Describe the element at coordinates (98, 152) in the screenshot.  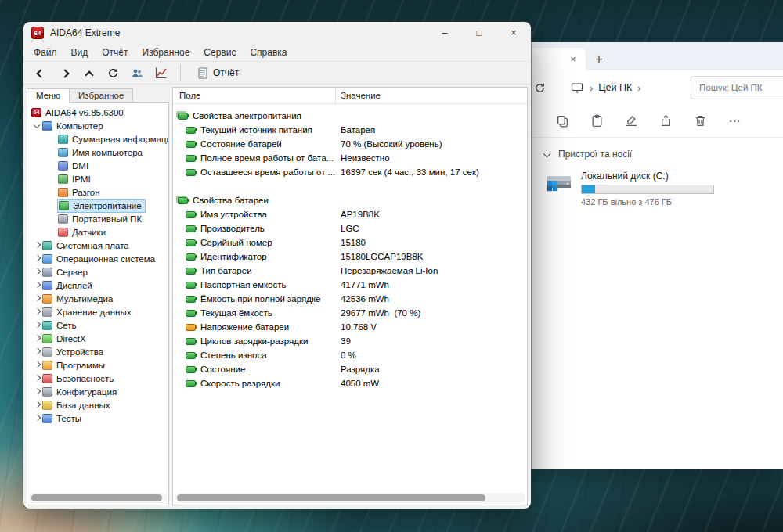
I see `tree-item-computer-name: Имя компьютера` at that location.